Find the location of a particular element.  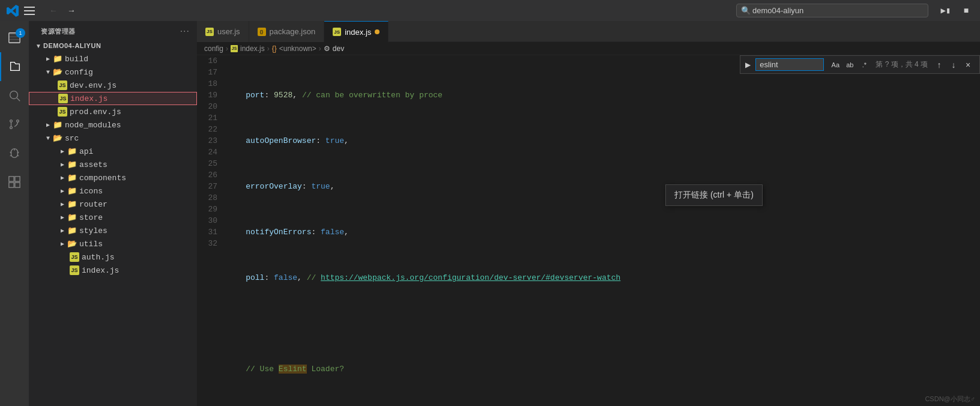

sidebar-toggle-button: ▶▮ is located at coordinates (946, 11).